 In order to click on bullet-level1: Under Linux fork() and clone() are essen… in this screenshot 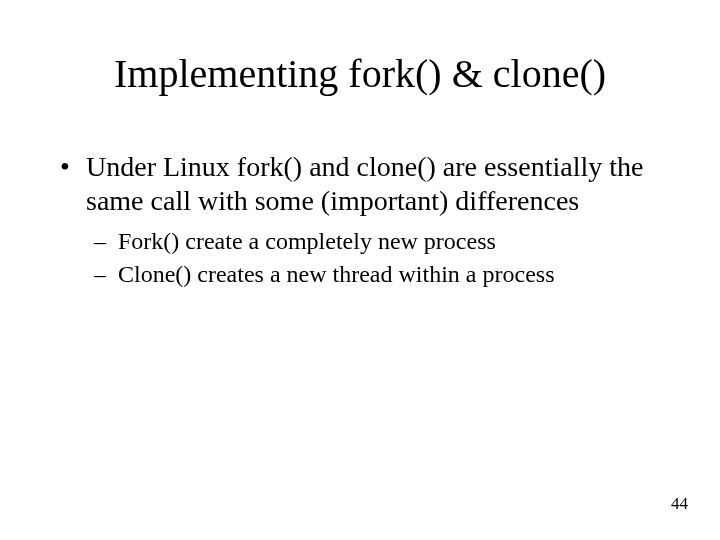, I will do `click(360, 184)`.